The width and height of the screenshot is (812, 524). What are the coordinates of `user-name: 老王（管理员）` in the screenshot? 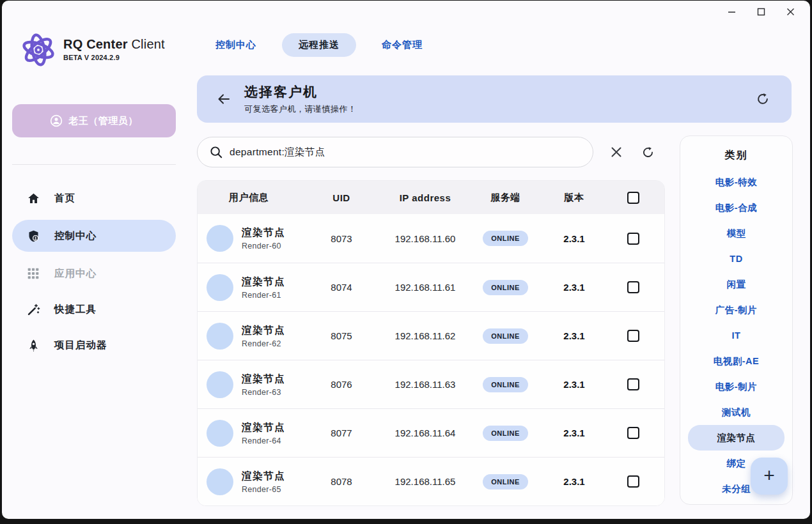 It's located at (104, 121).